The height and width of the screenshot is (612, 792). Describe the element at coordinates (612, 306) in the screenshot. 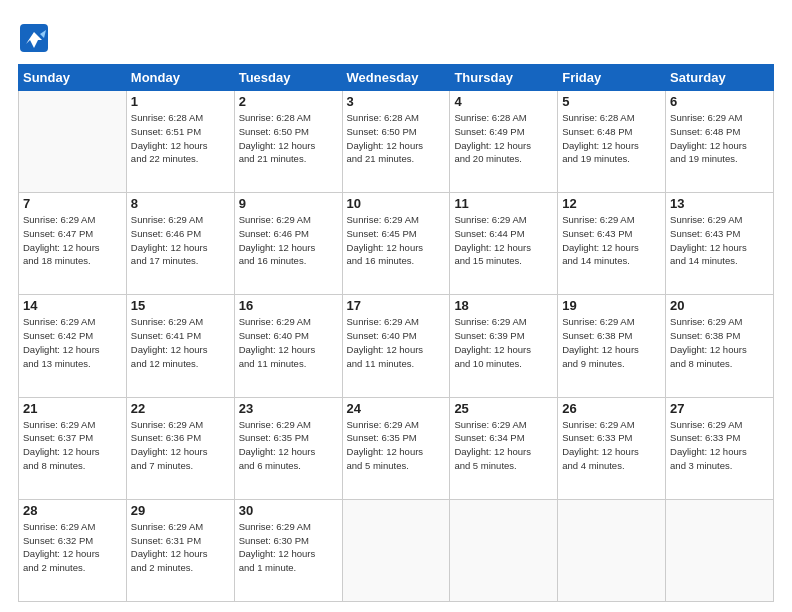

I see `day-number: 19` at that location.